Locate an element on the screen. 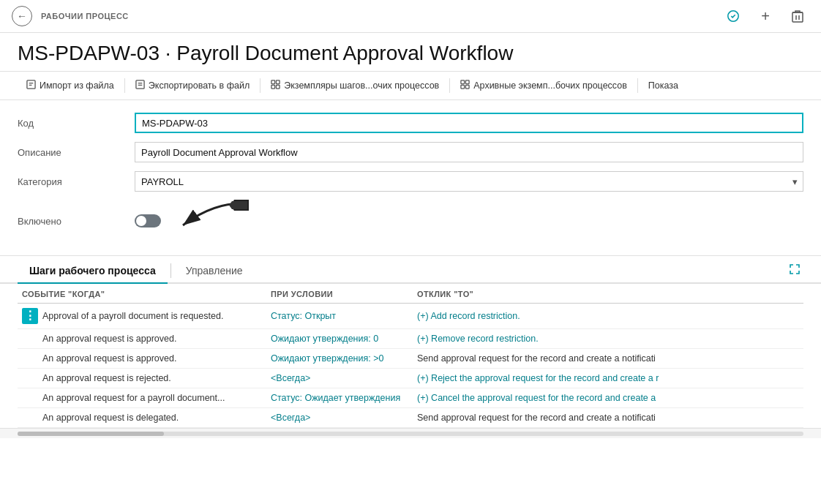 The width and height of the screenshot is (821, 504). description-label: Описание is located at coordinates (76, 152).